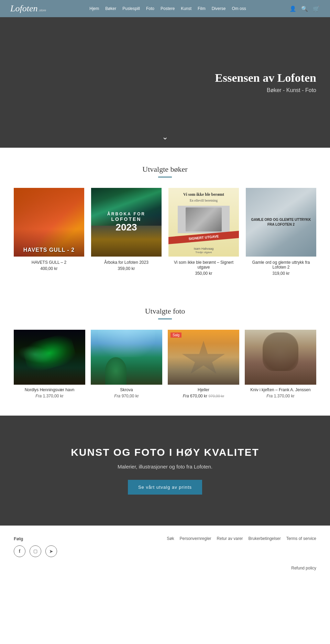 The image size is (330, 644). What do you see at coordinates (126, 219) in the screenshot?
I see `book-arboka-line2: LOFOTEN` at bounding box center [126, 219].